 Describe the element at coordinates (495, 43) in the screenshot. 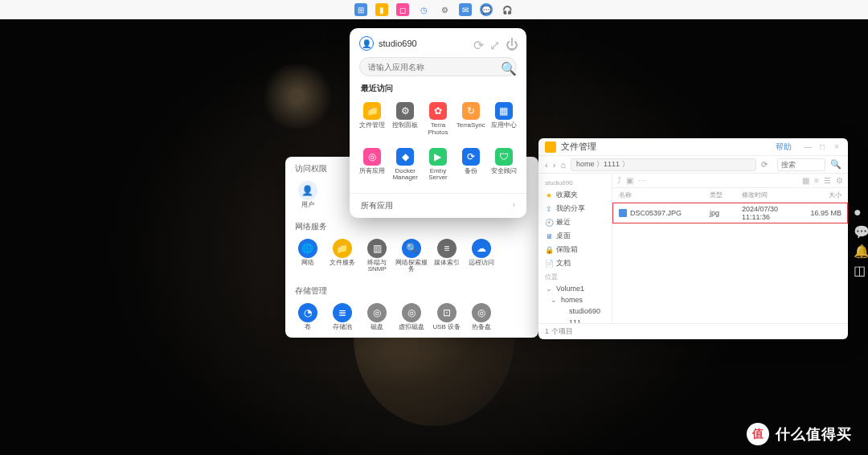

I see `expand-icon: ⤢` at that location.